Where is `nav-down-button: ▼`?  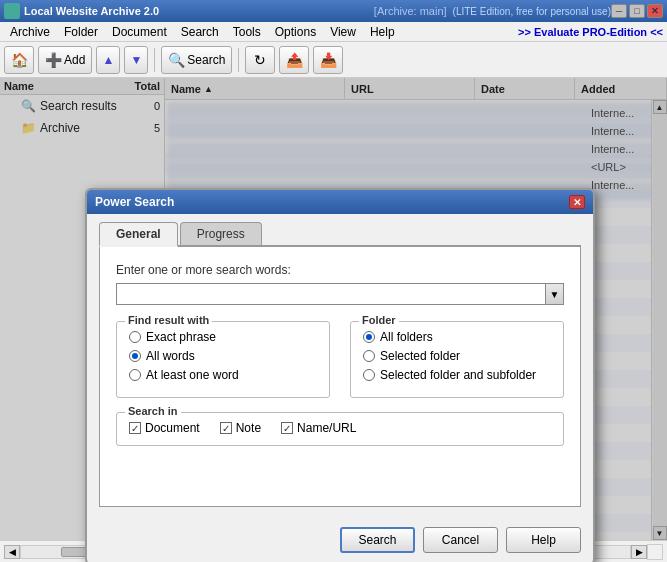
nav-down-button: ▼ is located at coordinates (136, 60).